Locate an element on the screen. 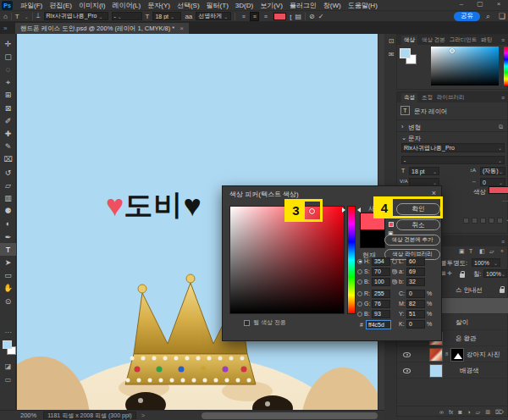 This screenshot has width=508, height=420. minimize-button: – is located at coordinates (461, 3).